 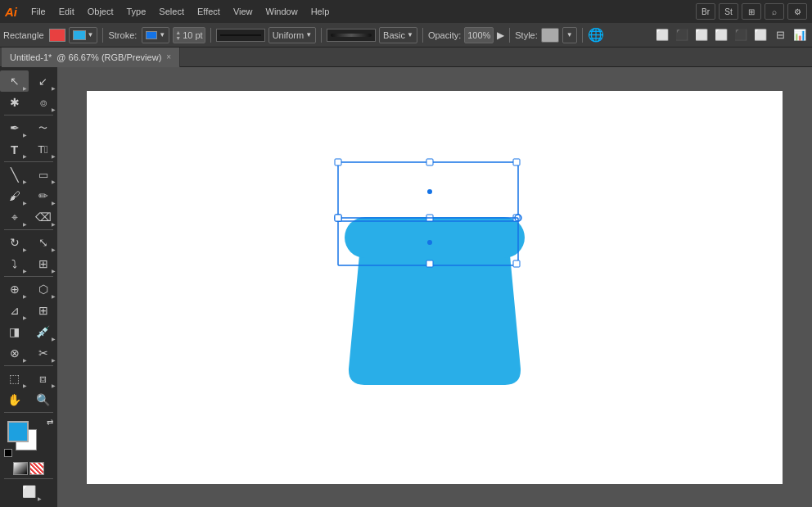 I want to click on zoom-tool: 🔍, so click(x=43, y=400).